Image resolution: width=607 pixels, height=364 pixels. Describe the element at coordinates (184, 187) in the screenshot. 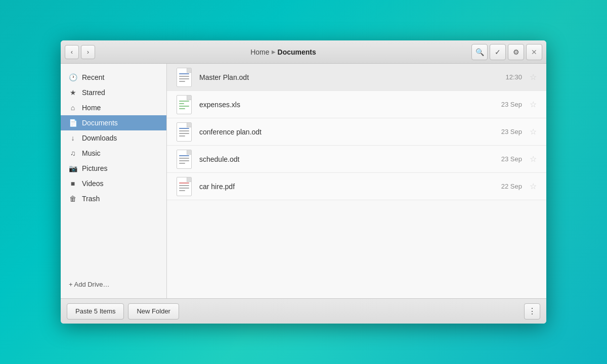

I see `pdf-icon` at that location.